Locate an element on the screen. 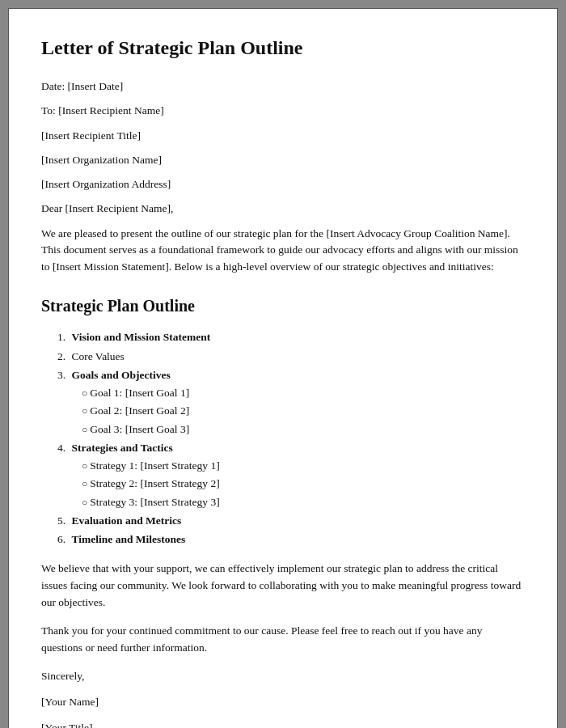 This screenshot has height=728, width=566. intro-paragraph: We are pleased to present the outline of… is located at coordinates (283, 251).